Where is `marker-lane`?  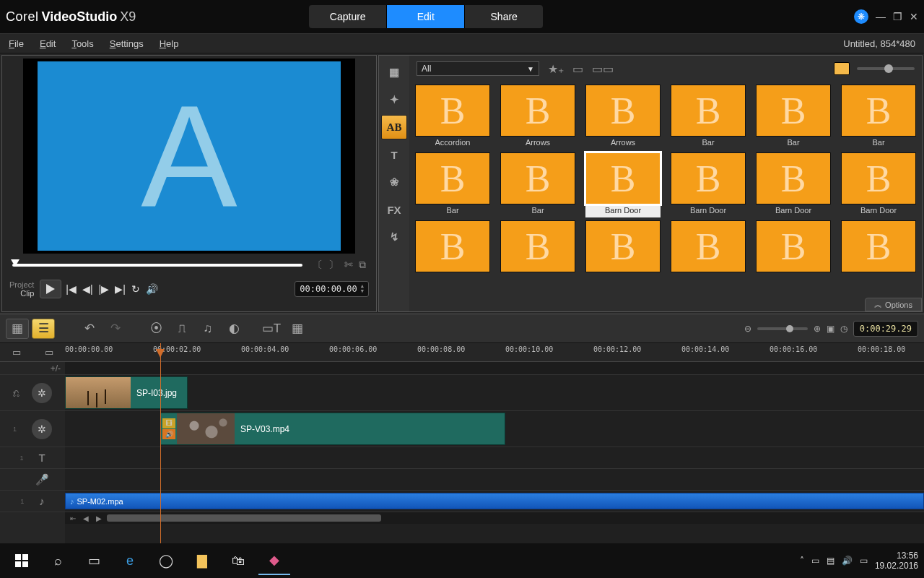 marker-lane is located at coordinates (494, 368).